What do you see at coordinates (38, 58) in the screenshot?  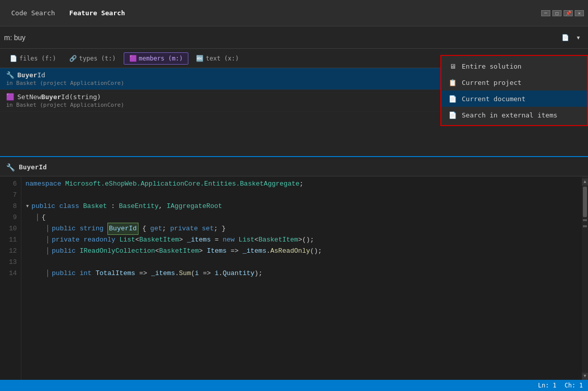 I see `filter-files-label: files (f:)` at bounding box center [38, 58].